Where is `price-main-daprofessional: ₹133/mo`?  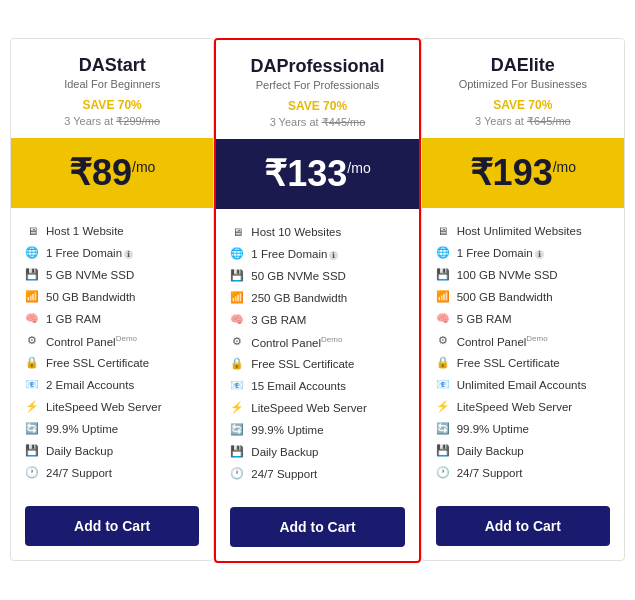 price-main-daprofessional: ₹133/mo is located at coordinates (317, 174).